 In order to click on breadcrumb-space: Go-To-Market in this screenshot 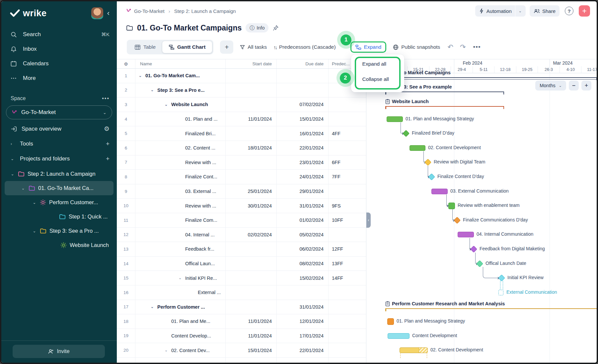, I will do `click(149, 11)`.